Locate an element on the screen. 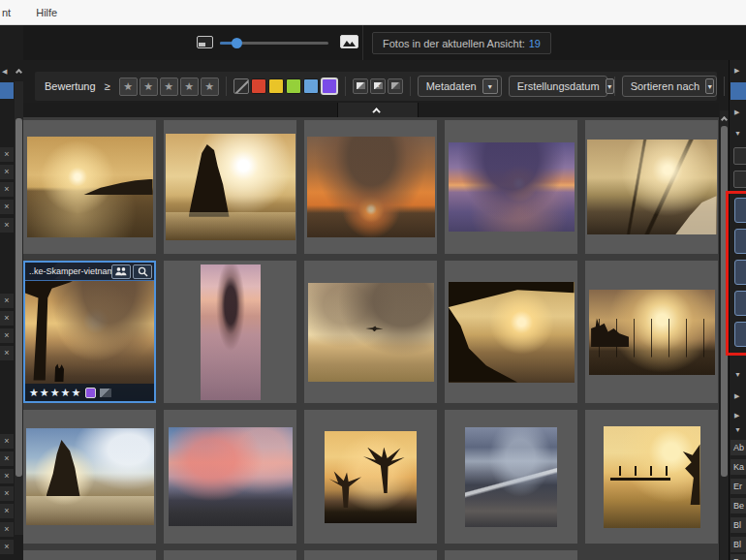 Image resolution: width=746 pixels, height=560 pixels. filter-star-5: ★ is located at coordinates (209, 87).